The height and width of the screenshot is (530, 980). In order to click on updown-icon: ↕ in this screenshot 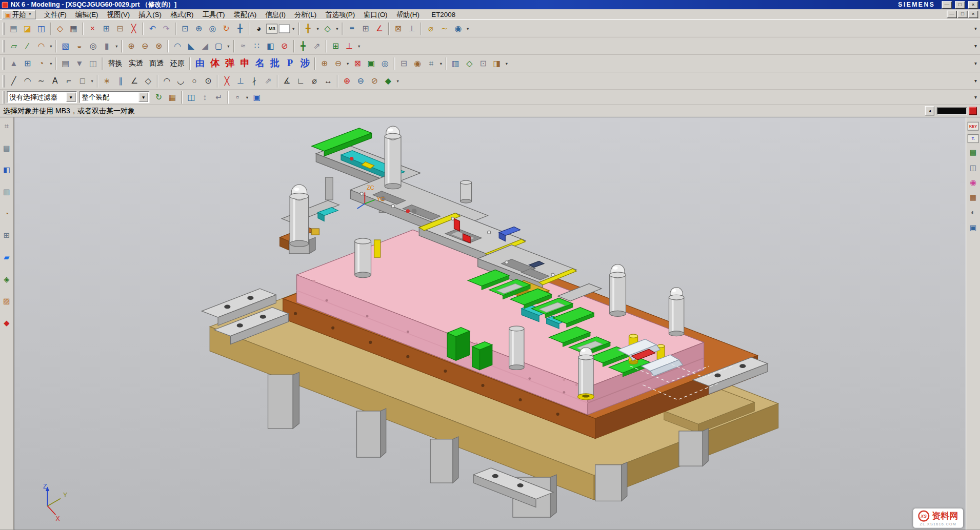, I will do `click(205, 97)`.